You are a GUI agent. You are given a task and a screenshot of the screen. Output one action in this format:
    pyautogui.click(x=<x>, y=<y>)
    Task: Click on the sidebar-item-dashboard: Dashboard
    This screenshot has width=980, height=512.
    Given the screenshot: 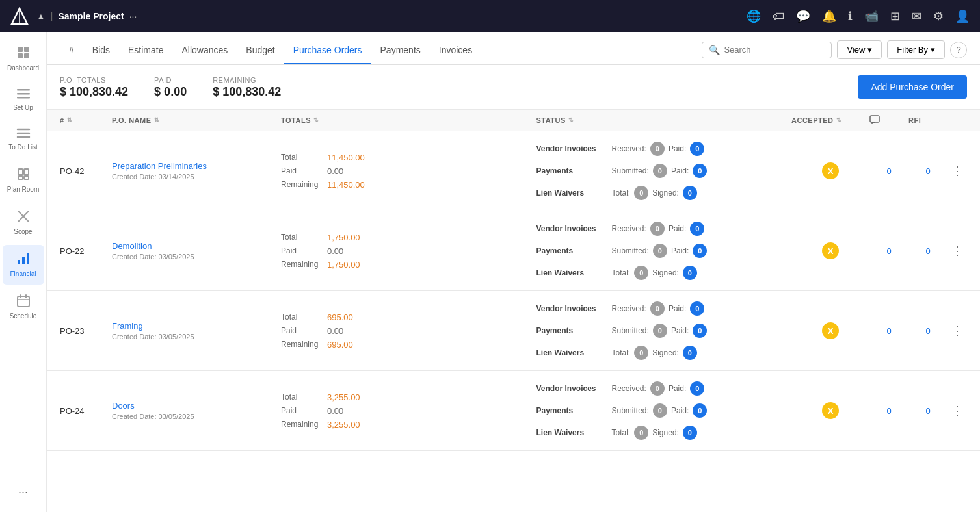 What is the action you would take?
    pyautogui.click(x=23, y=58)
    